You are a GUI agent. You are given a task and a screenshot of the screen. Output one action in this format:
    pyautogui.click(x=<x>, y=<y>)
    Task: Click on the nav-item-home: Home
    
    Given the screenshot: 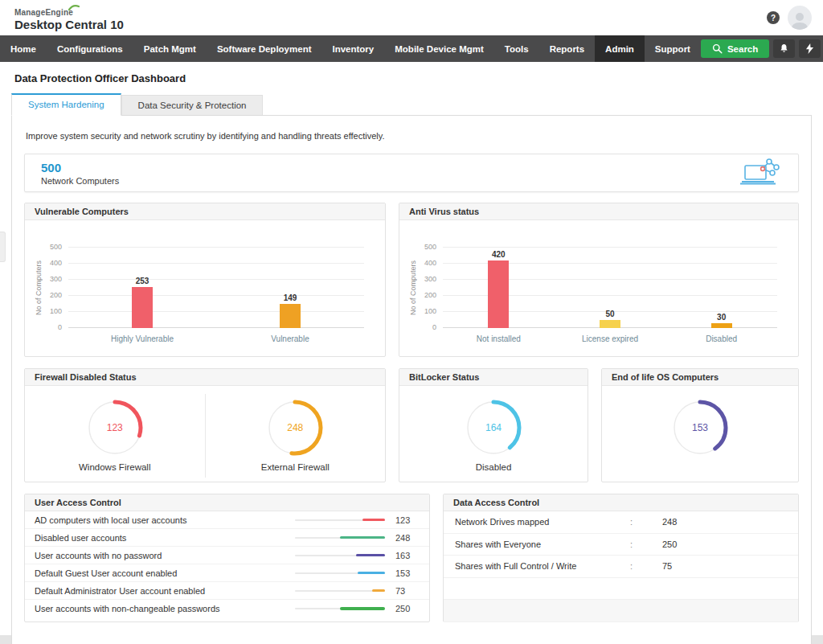 What is the action you would take?
    pyautogui.click(x=23, y=48)
    